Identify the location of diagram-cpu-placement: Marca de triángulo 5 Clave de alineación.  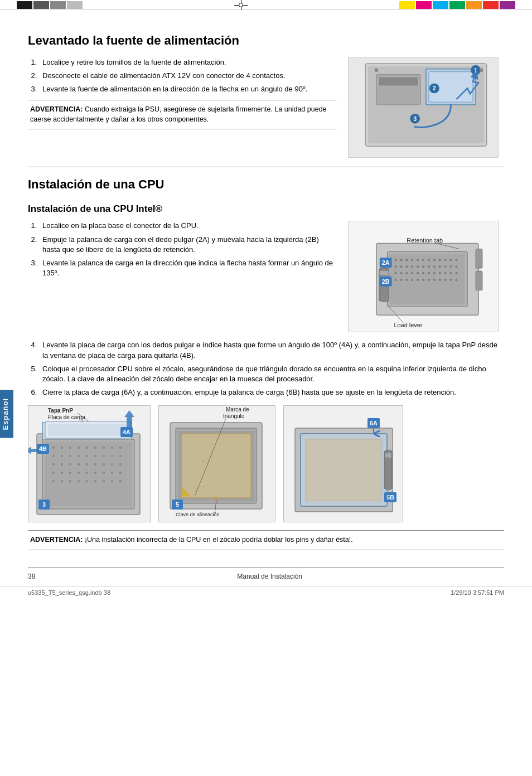
(217, 464).